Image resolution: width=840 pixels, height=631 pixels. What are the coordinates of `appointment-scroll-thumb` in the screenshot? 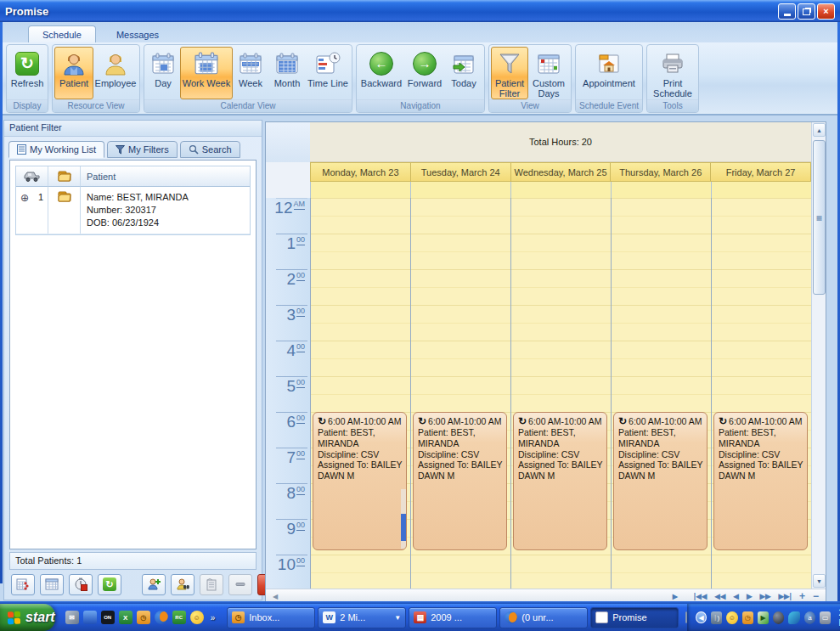 It's located at (403, 527).